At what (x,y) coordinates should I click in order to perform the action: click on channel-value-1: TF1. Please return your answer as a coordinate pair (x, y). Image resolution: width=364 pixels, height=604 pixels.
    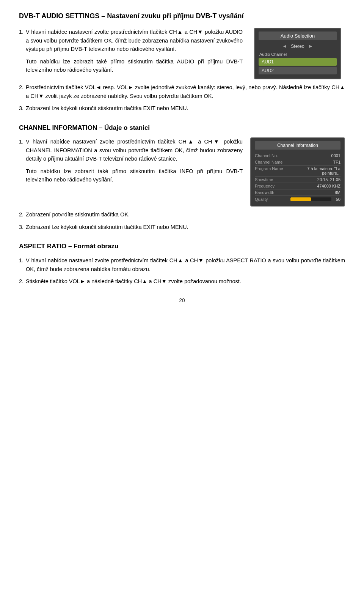
    Looking at the image, I should click on (315, 162).